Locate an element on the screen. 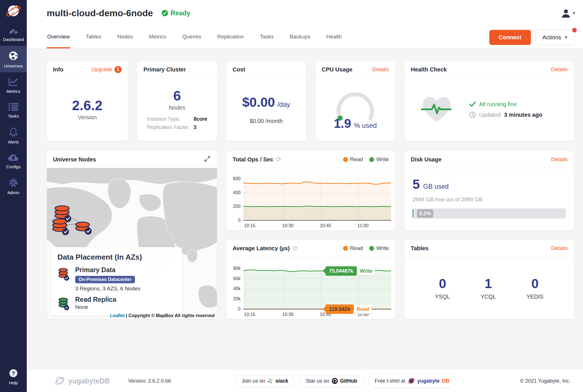 This screenshot has height=392, width=583. total-ops-card: Total Ops / Sec ⟳ Read Write 02004006001… is located at coordinates (311, 191).